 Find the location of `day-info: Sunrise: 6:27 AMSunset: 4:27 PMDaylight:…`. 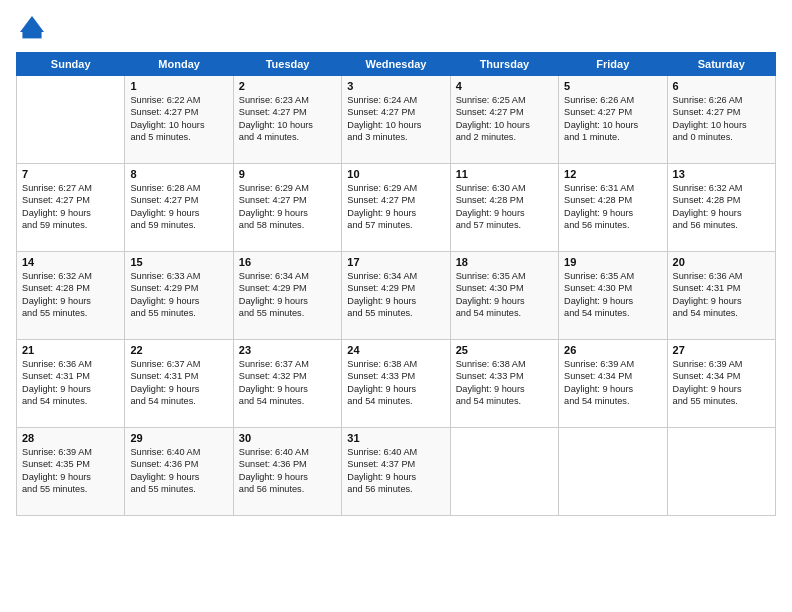

day-info: Sunrise: 6:27 AMSunset: 4:27 PMDaylight:… is located at coordinates (70, 207).